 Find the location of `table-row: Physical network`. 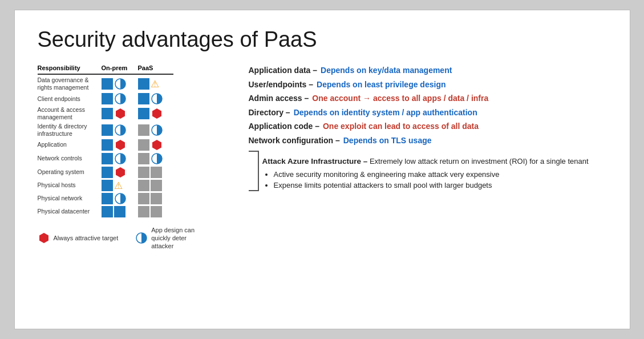

table-row: Physical network is located at coordinates (135, 199).